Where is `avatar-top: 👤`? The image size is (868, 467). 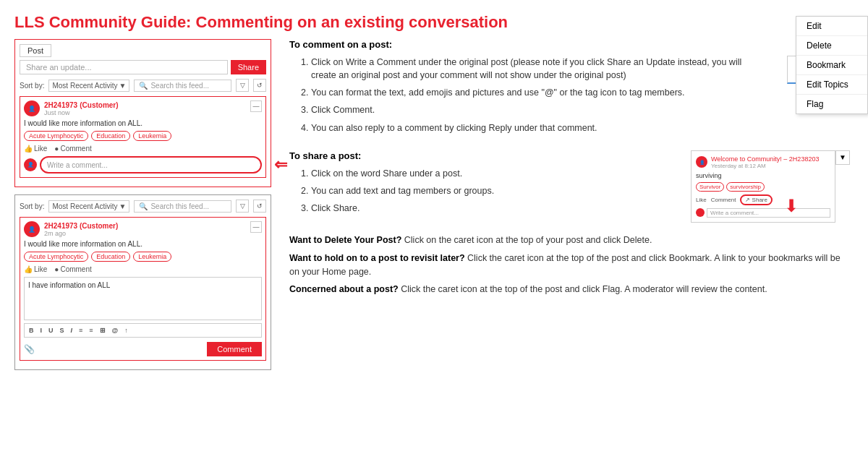
avatar-top: 👤 is located at coordinates (32, 108).